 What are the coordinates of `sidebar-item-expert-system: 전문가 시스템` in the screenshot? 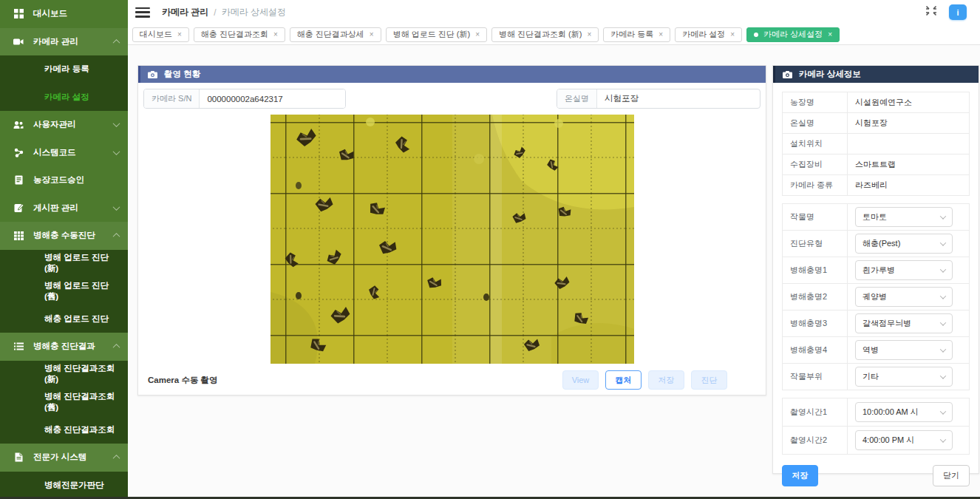 It's located at (64, 458).